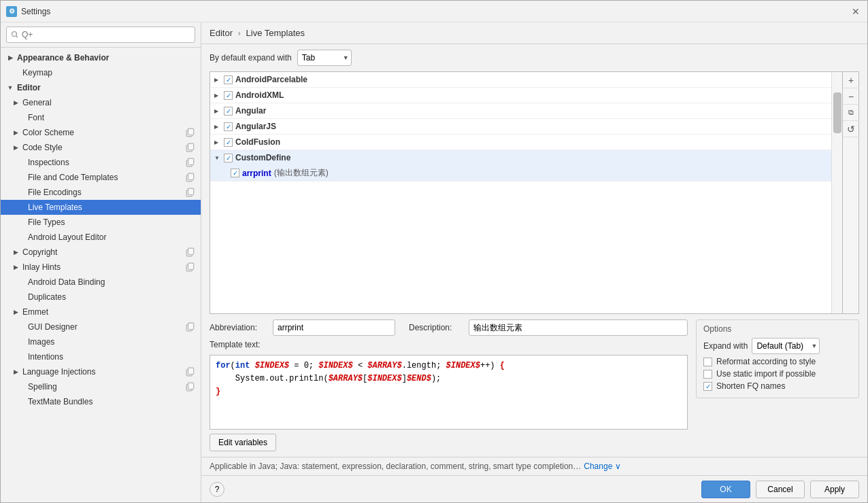 The width and height of the screenshot is (868, 503). Describe the element at coordinates (851, 80) in the screenshot. I see `add-button: +` at that location.